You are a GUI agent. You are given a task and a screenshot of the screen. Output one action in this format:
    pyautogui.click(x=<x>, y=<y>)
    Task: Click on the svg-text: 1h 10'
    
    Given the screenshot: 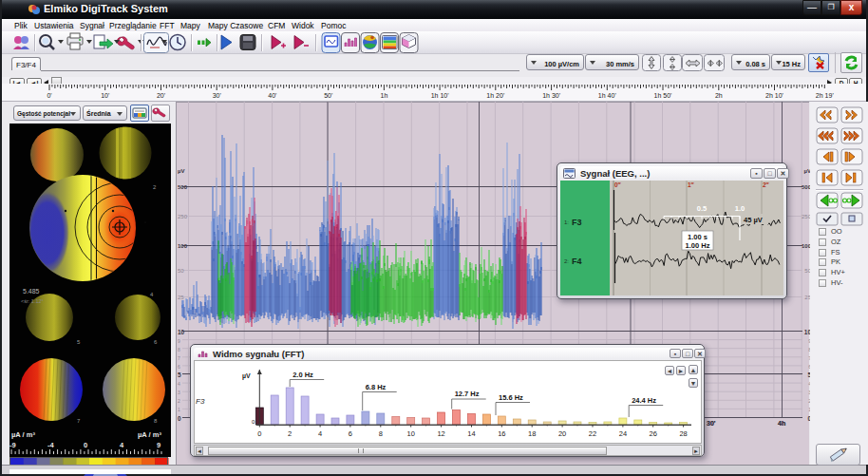 What is the action you would take?
    pyautogui.click(x=441, y=95)
    